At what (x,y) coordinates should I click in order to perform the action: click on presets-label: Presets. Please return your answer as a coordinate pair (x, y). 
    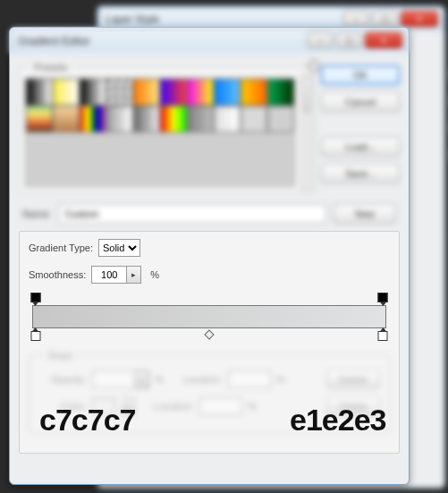
    Looking at the image, I should click on (50, 67).